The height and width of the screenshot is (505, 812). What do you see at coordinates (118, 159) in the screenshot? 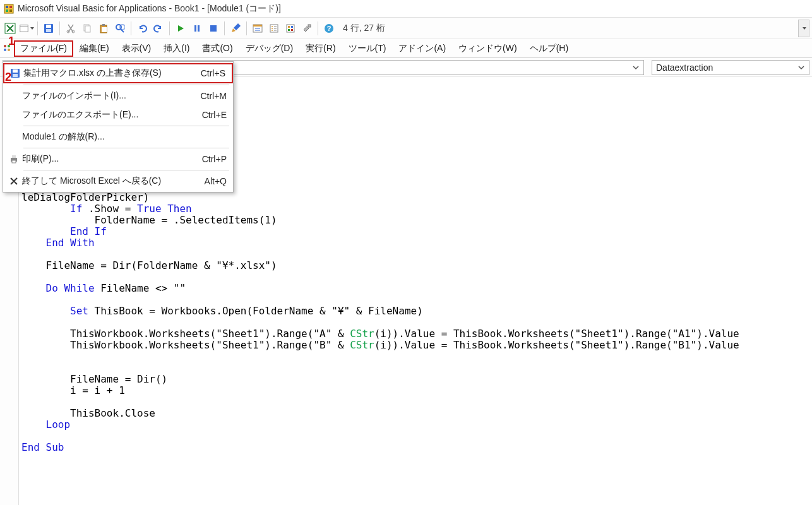
I see `menu-print: 印刷(P)... Ctrl+P` at bounding box center [118, 159].